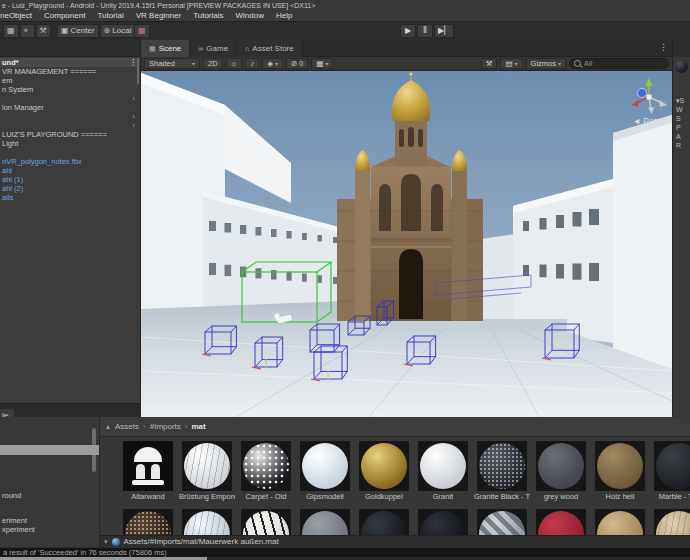 The image size is (690, 560). I want to click on grid-snapping-button: ▦, so click(142, 31).